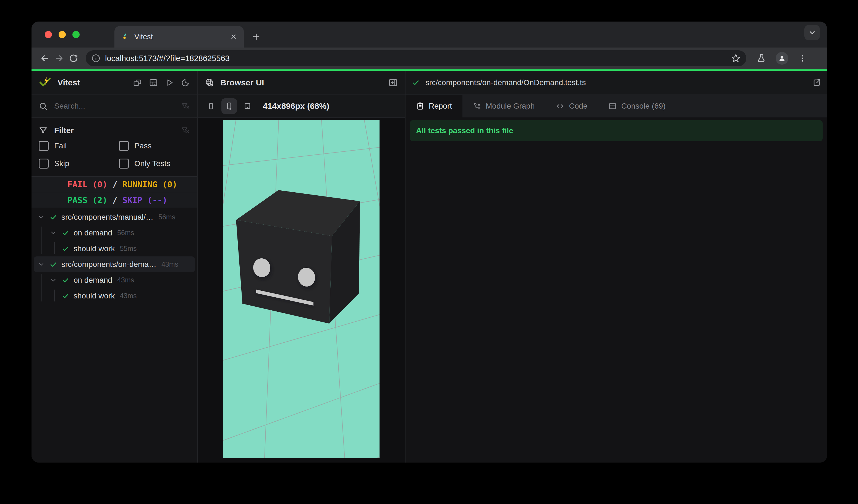 Image resolution: width=858 pixels, height=504 pixels. What do you see at coordinates (186, 130) in the screenshot?
I see `clear-filters-icon` at bounding box center [186, 130].